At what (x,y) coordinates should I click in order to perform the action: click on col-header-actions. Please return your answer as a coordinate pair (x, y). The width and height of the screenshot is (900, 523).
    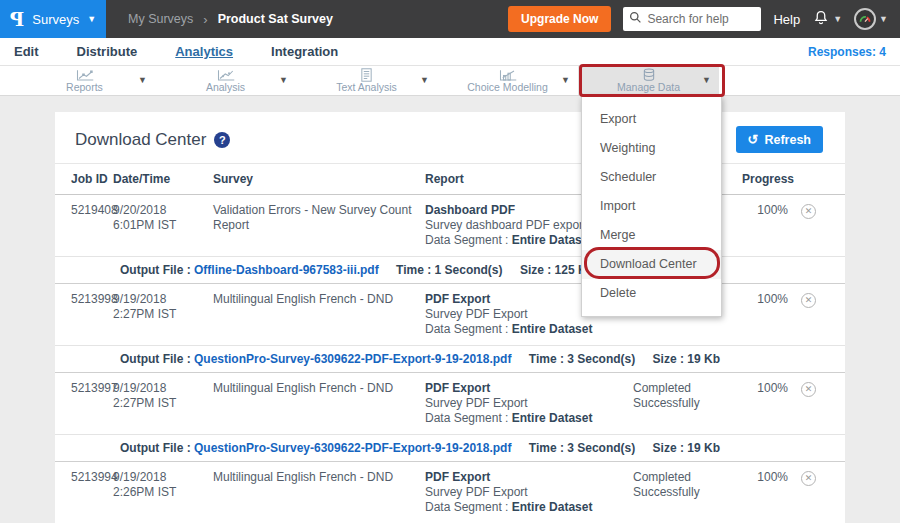
    Looking at the image, I should click on (814, 179).